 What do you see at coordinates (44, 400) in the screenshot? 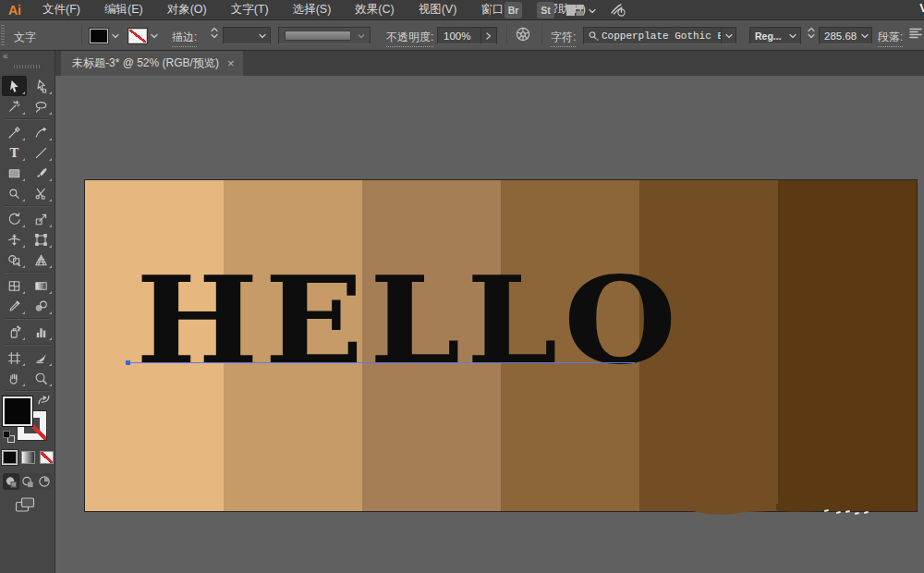
I see `swap-fill-stroke-icon` at bounding box center [44, 400].